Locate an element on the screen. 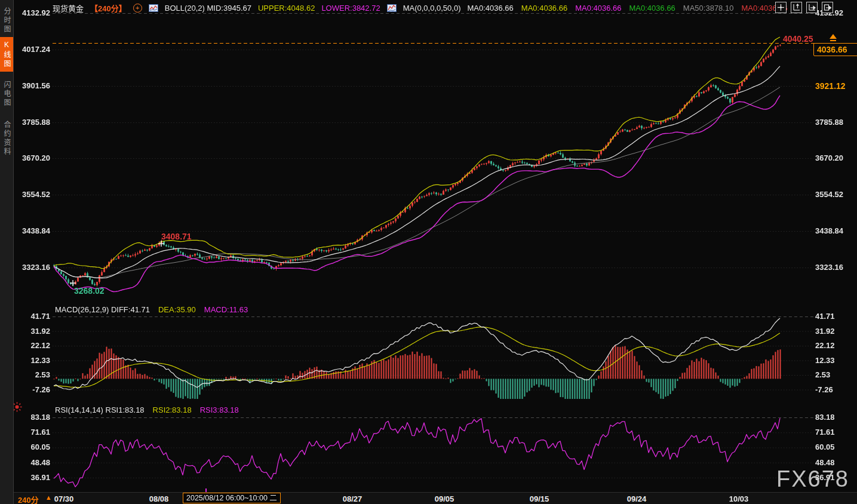 Image resolution: width=857 pixels, height=504 pixels. instrument-title: 现货黄金 is located at coordinates (68, 8).